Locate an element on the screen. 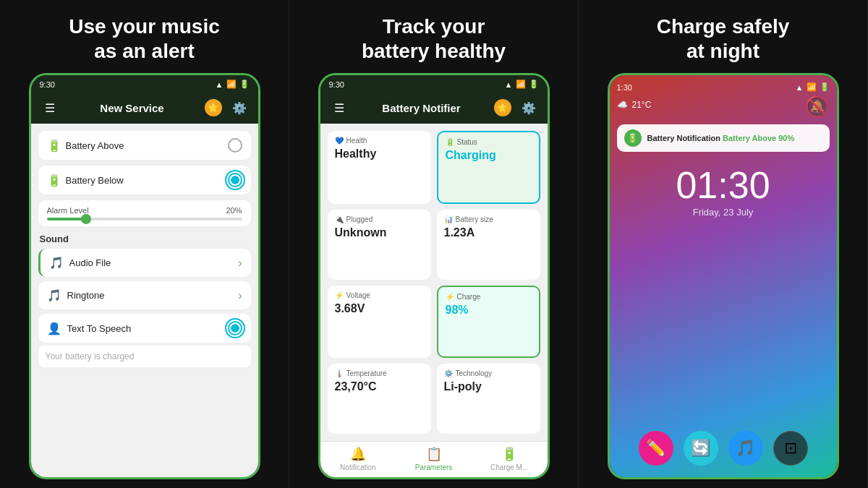 The height and width of the screenshot is (488, 868). nav-parameters-label: Parameters is located at coordinates (434, 467).